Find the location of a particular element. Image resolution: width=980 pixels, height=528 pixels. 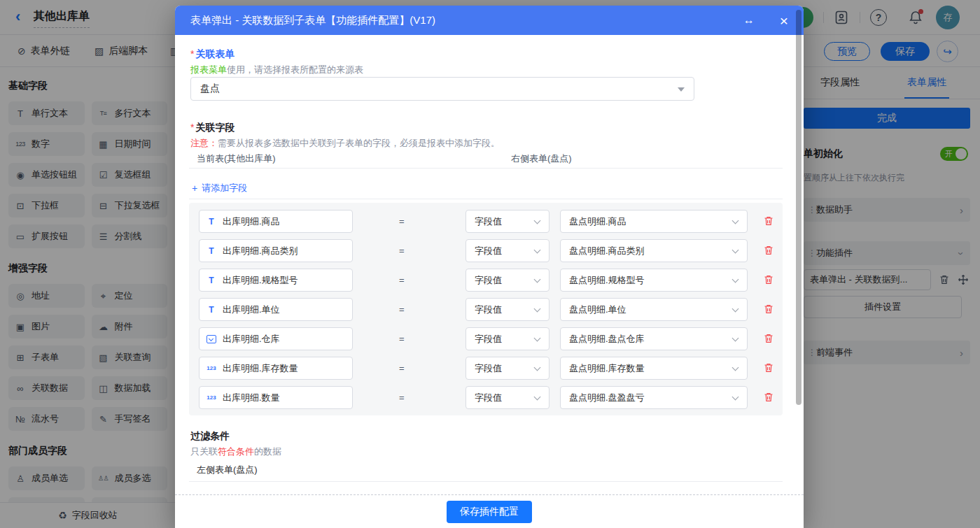

column-header-current-table: 当前表(其他出库单) is located at coordinates (237, 159).